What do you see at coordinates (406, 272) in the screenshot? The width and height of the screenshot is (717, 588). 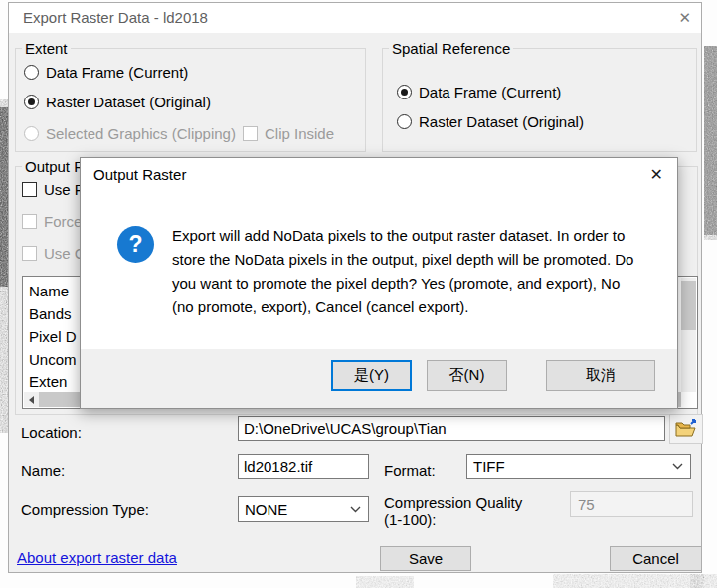 I see `modal-message: Export will add NoData pixels to the out…` at bounding box center [406, 272].